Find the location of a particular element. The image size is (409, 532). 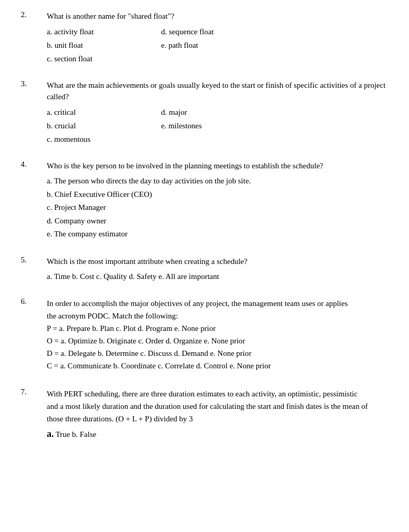

q2-option-c: c. section float is located at coordinates (104, 59).